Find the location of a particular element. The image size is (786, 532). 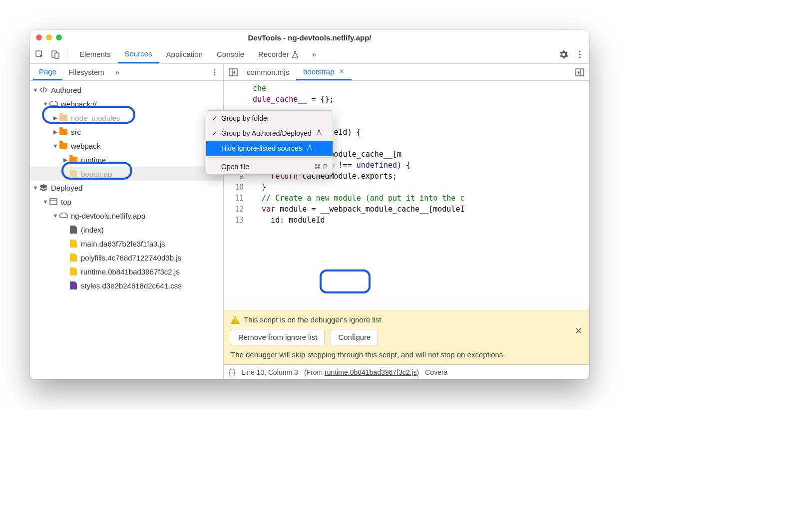

tree-authored: ▼ Authored is located at coordinates (127, 90).